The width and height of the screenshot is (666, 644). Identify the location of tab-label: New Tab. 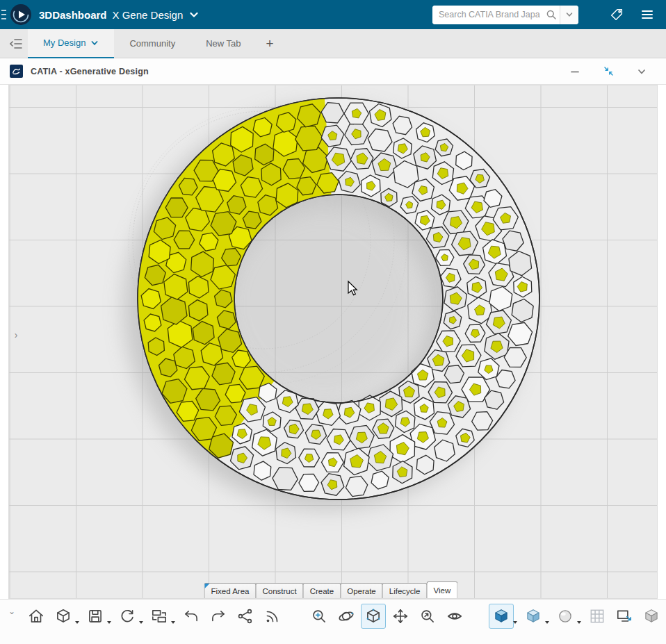
(223, 43).